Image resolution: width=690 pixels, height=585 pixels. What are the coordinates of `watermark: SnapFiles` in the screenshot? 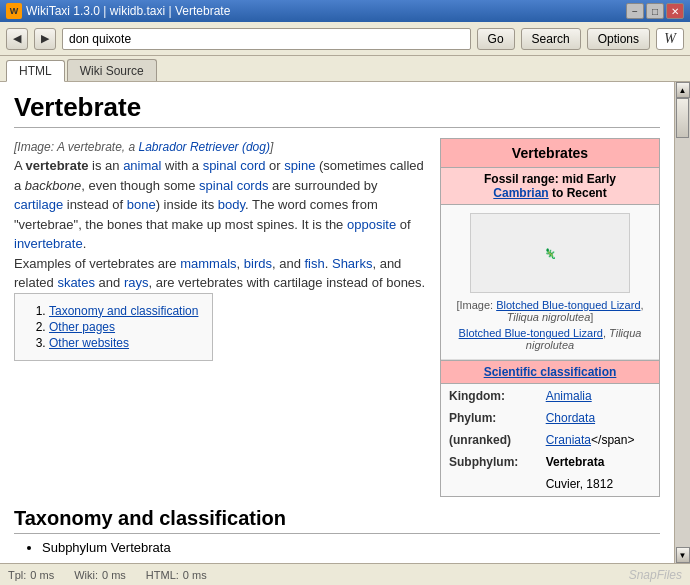 It's located at (454, 575).